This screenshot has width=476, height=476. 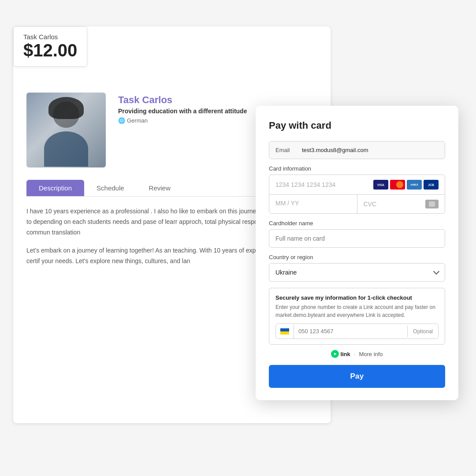 What do you see at coordinates (357, 190) in the screenshot?
I see `card-info-row: Card information 1234 1234 1234 1234 VIS…` at bounding box center [357, 190].